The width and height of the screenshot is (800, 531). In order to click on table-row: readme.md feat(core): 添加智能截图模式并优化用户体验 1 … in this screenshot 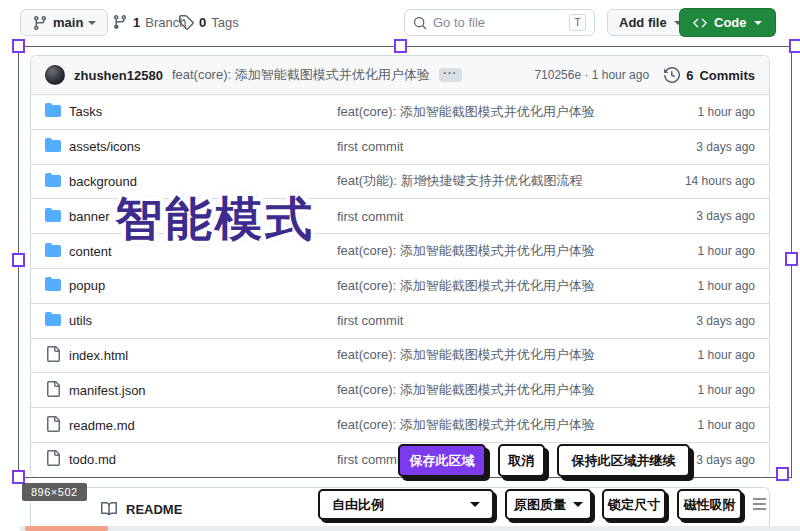, I will do `click(400, 424)`.